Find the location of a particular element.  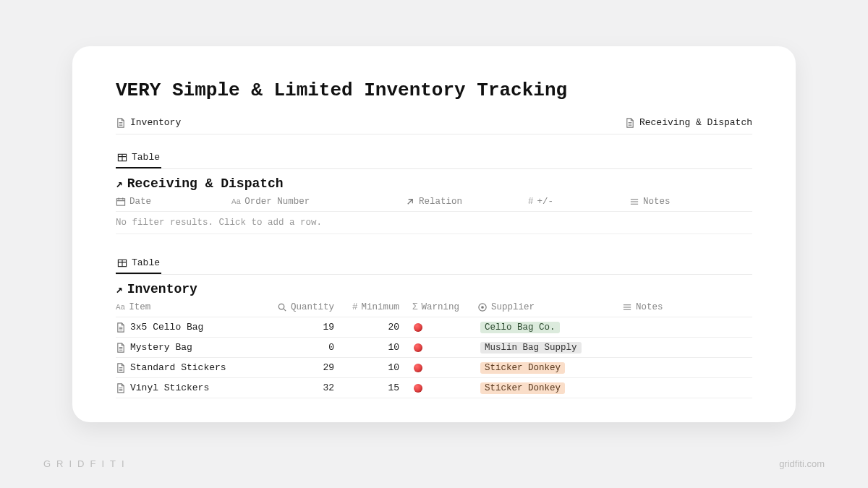

cell-quantity: 19 is located at coordinates (311, 327).